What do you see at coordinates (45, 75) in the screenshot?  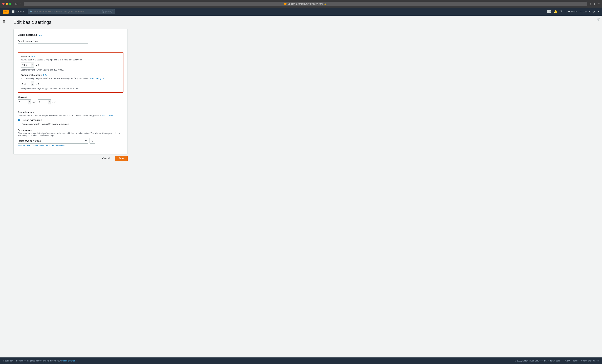 I see `ephemeral-info-link: Info` at bounding box center [45, 75].